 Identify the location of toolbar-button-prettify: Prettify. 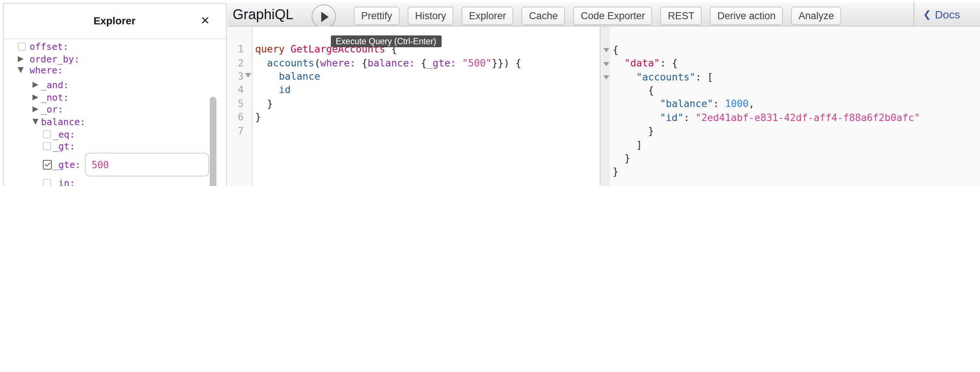
(377, 16).